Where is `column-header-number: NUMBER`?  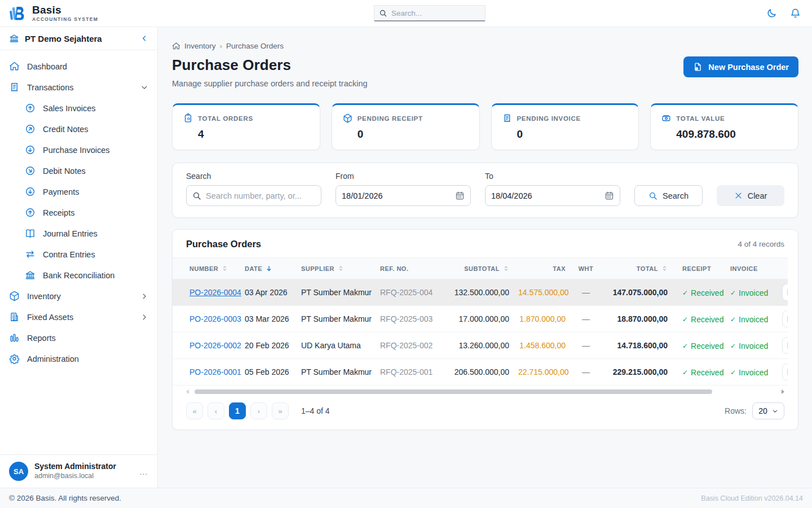
column-header-number: NUMBER is located at coordinates (206, 269).